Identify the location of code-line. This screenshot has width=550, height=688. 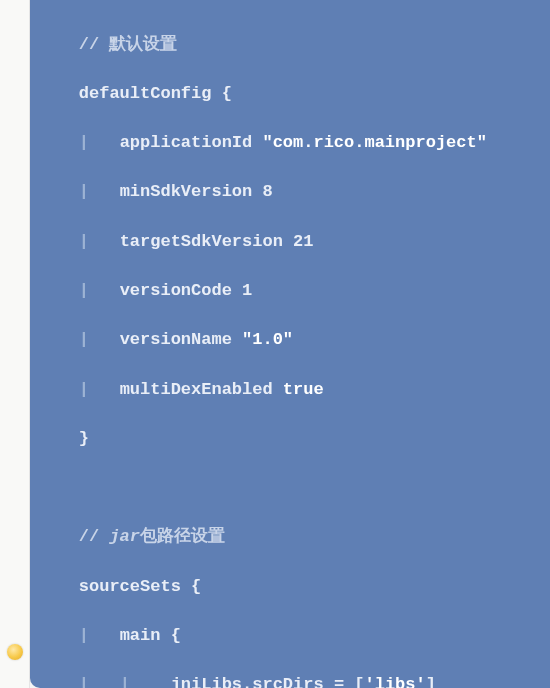
(289, 488).